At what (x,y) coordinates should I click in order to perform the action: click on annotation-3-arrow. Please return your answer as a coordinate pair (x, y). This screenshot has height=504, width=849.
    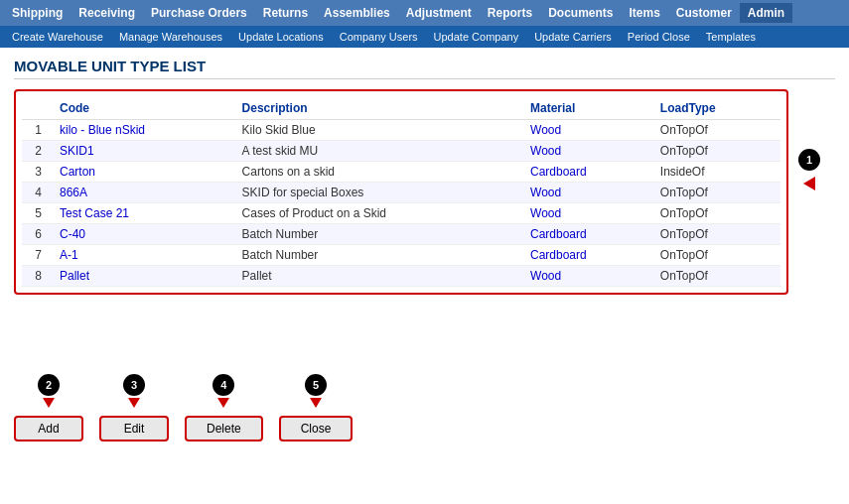
    Looking at the image, I should click on (134, 403).